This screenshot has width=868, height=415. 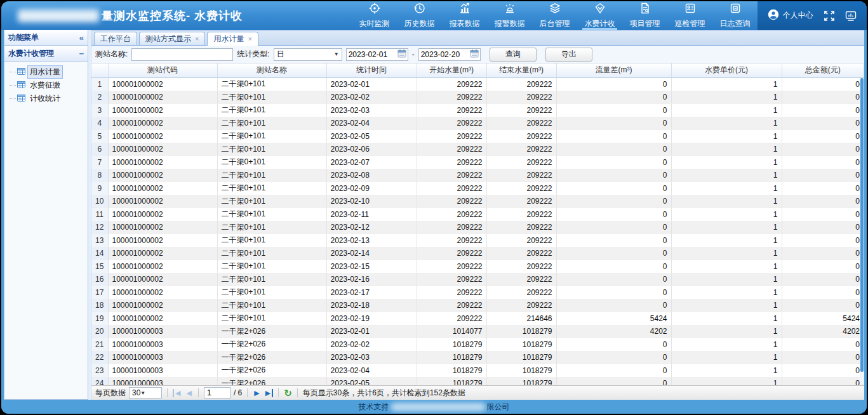 What do you see at coordinates (477, 345) in the screenshot?
I see `table-row: 21 100001000003 一干渠2+026 2023-02-02 1018…` at bounding box center [477, 345].